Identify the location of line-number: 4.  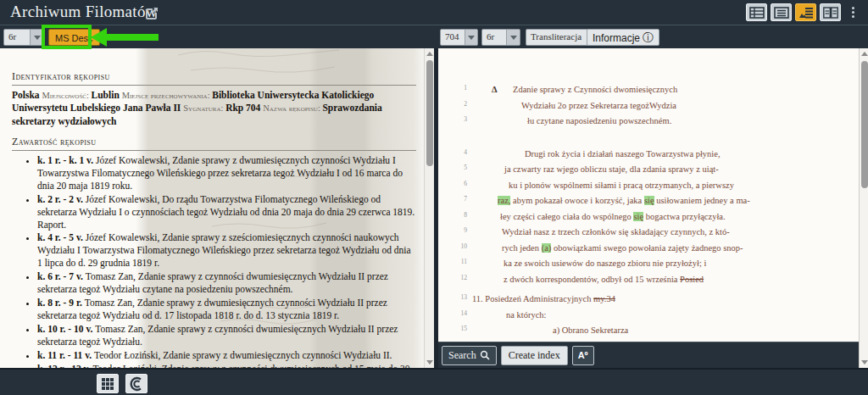
(453, 153).